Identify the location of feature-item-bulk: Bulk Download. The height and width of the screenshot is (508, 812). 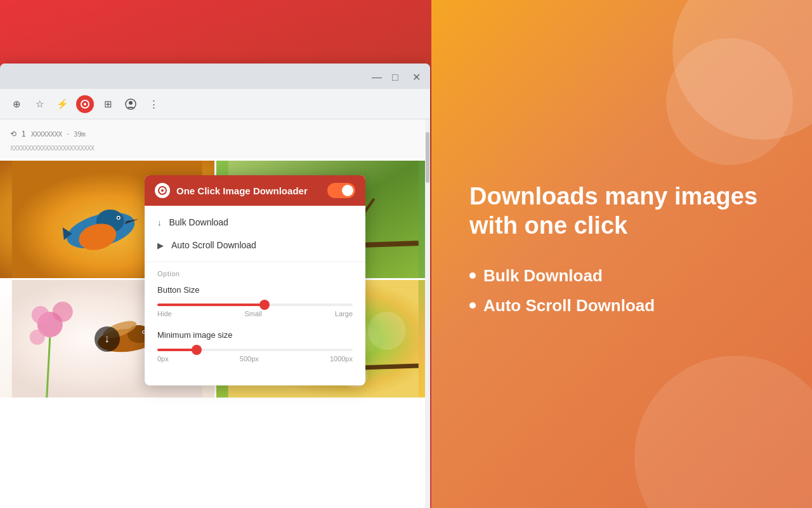
(622, 276).